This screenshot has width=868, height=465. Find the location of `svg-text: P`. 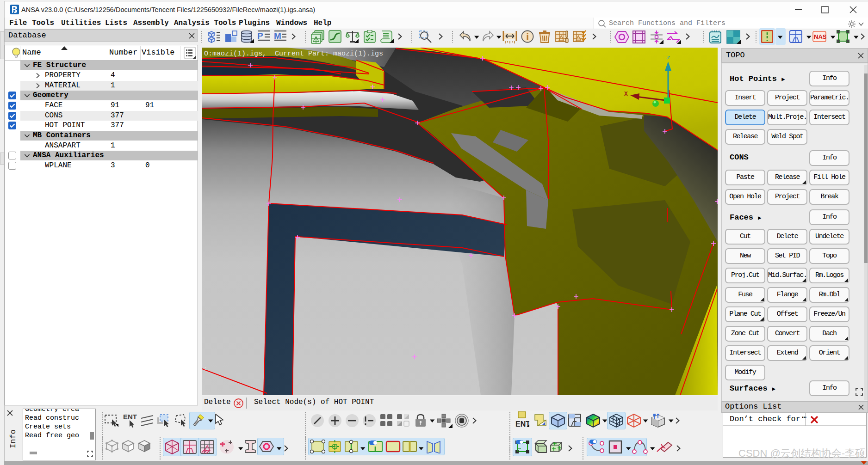

svg-text: P is located at coordinates (260, 36).